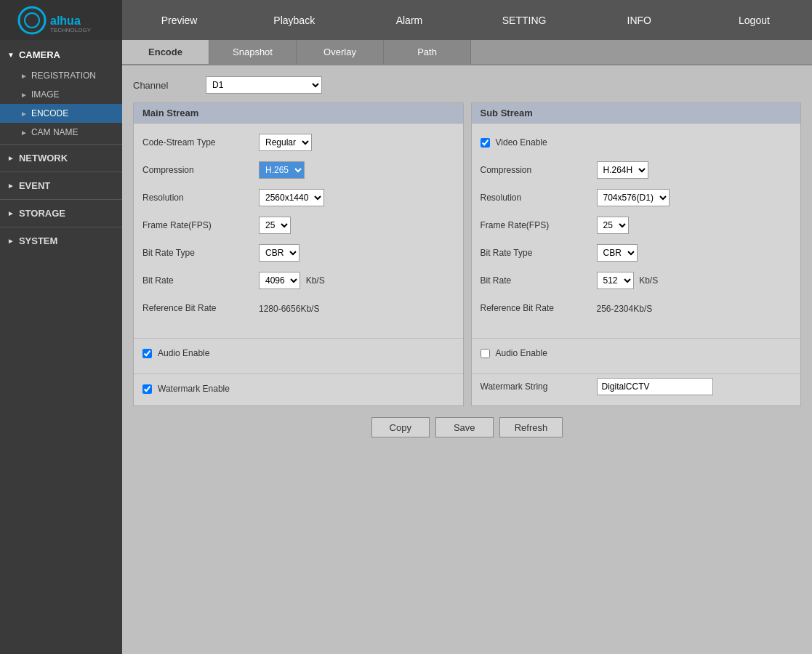 This screenshot has height=654, width=812. Describe the element at coordinates (637, 198) in the screenshot. I see `sub-resolution-row: Resolution 704x576(D1)` at that location.